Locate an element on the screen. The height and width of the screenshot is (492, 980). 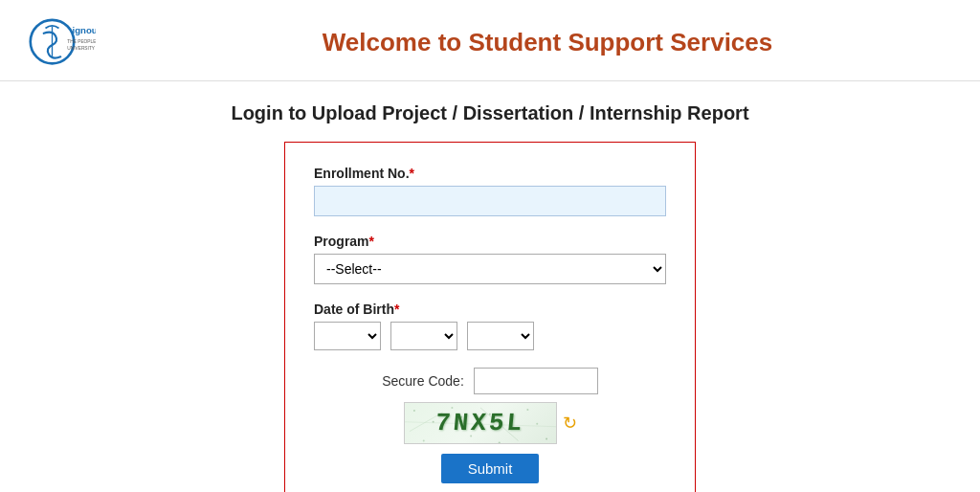
svg-text: ignou is located at coordinates (84, 31).